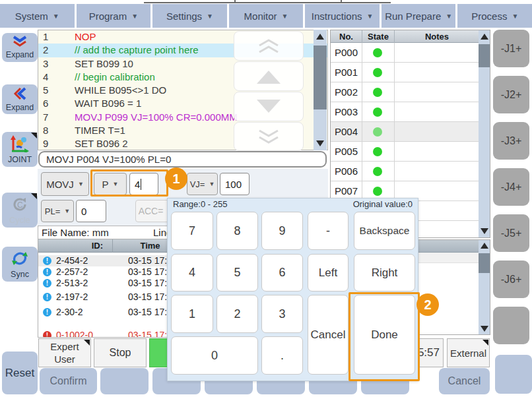 The height and width of the screenshot is (399, 532). What do you see at coordinates (469, 353) in the screenshot?
I see `external-mode-button: External` at bounding box center [469, 353].